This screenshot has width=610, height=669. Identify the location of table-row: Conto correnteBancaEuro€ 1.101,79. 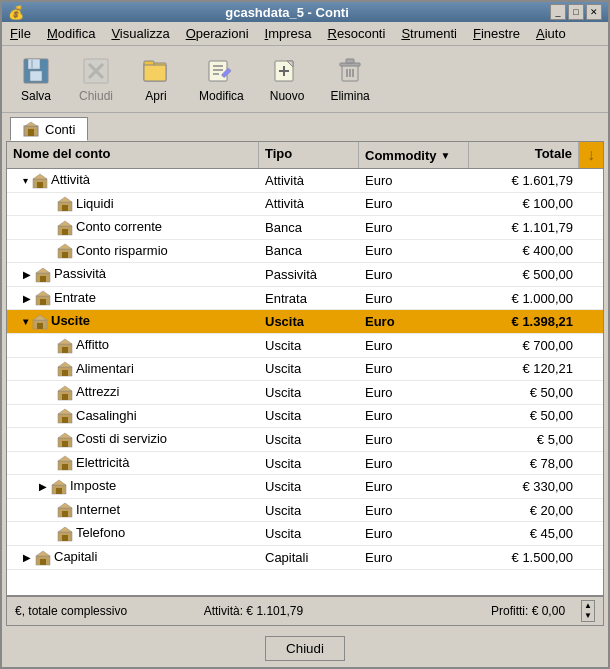
(305, 228).